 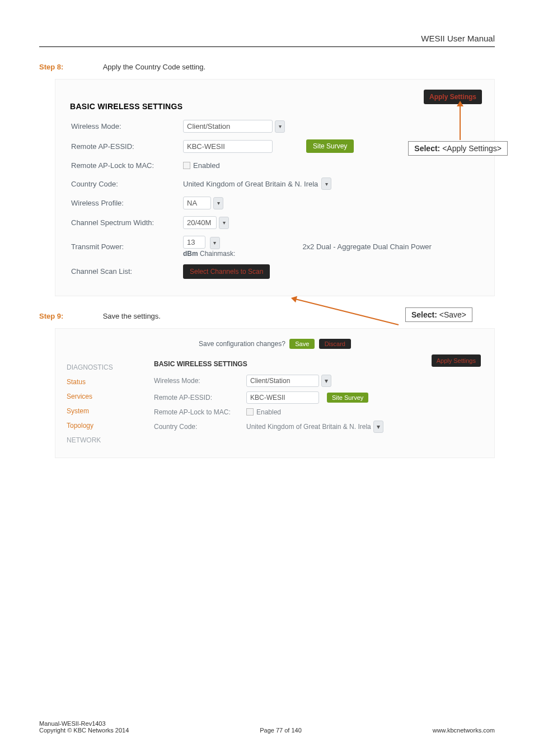 I want to click on panel2: Save configuration changes? Save Discard…, so click(x=275, y=393).